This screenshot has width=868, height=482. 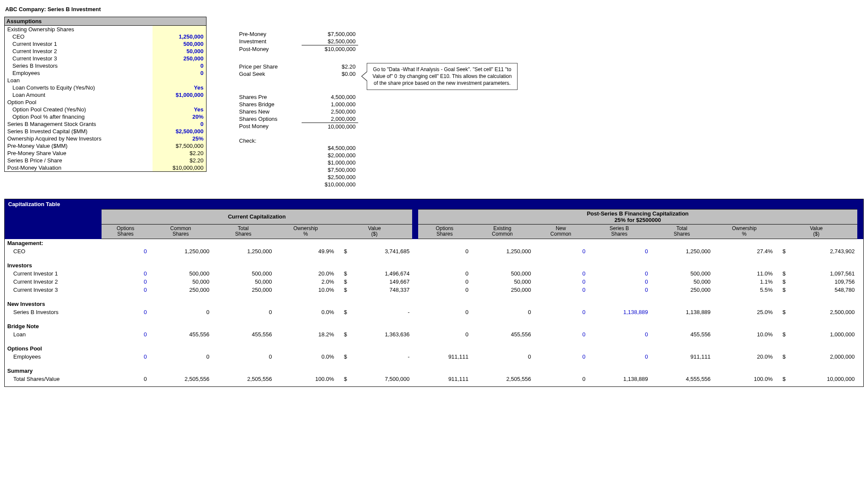 What do you see at coordinates (179, 124) in the screenshot?
I see `mgmt-grants-value: 0` at bounding box center [179, 124].